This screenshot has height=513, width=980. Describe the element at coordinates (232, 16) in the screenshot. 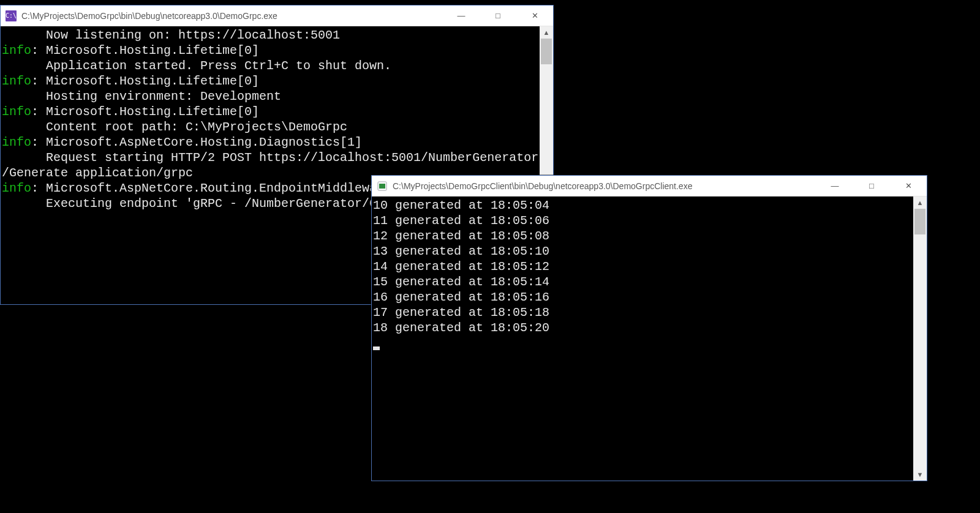

I see `window-title: C:\MyProjects\DemoGrpc\bin\Debug\netcore…` at that location.